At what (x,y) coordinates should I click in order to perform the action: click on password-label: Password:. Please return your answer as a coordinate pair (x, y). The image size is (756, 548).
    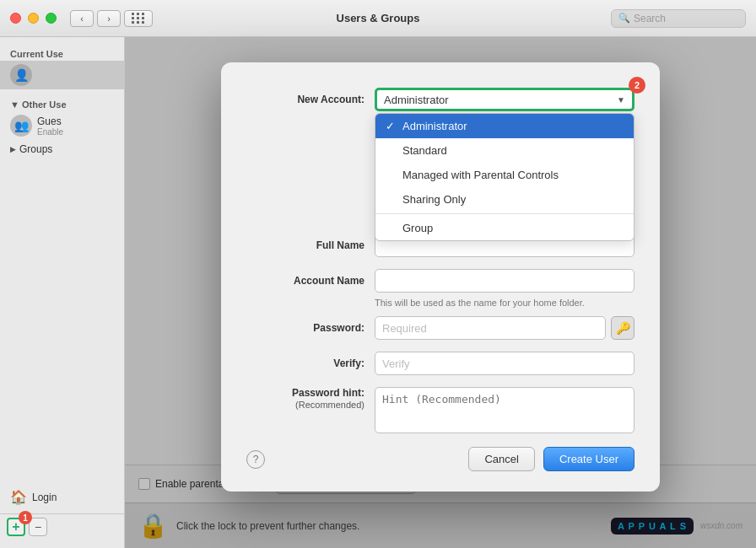
    Looking at the image, I should click on (305, 328).